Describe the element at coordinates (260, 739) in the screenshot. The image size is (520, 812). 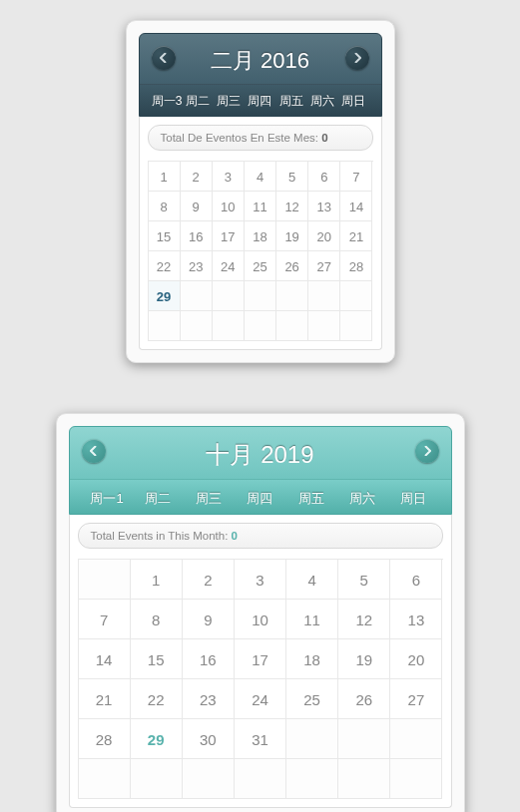
I see `calendar-day: 31` at that location.